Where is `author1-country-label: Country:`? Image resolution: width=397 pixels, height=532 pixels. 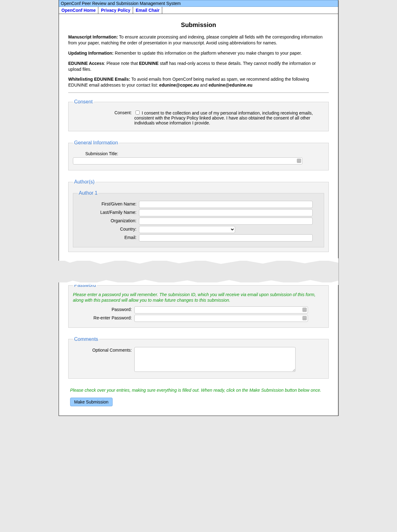 author1-country-label: Country: is located at coordinates (108, 229).